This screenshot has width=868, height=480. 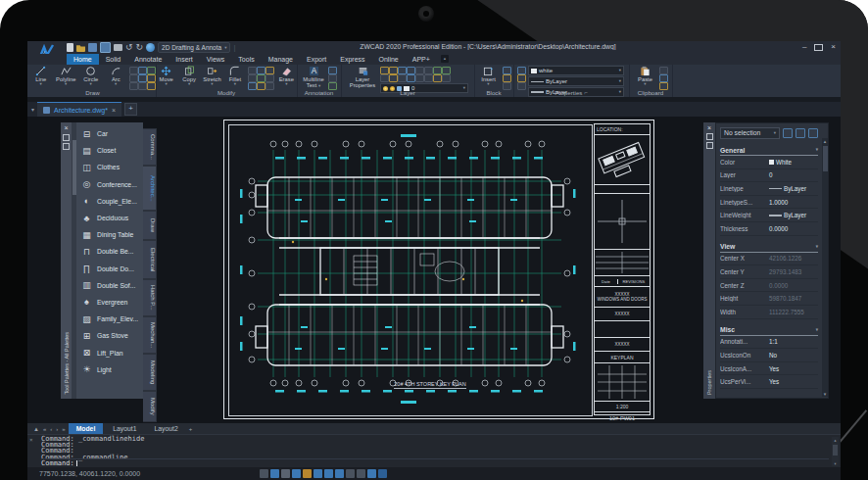 I want to click on layer-current-icon, so click(x=384, y=78).